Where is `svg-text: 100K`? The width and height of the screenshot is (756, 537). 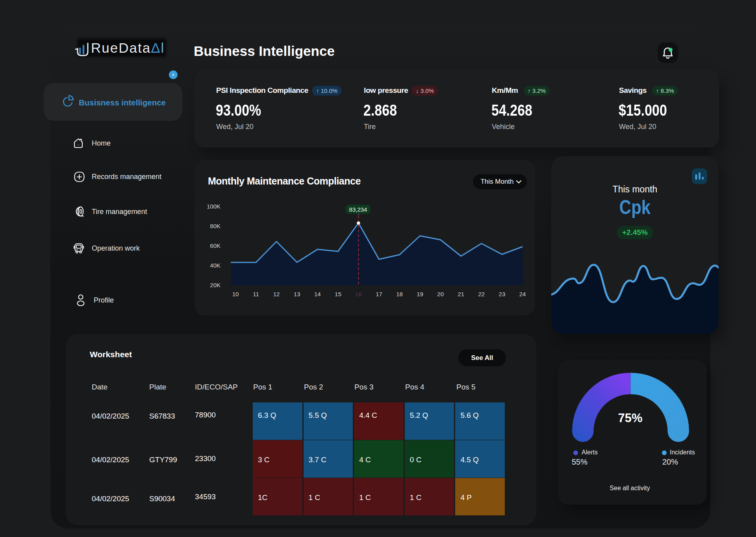 svg-text: 100K is located at coordinates (213, 206).